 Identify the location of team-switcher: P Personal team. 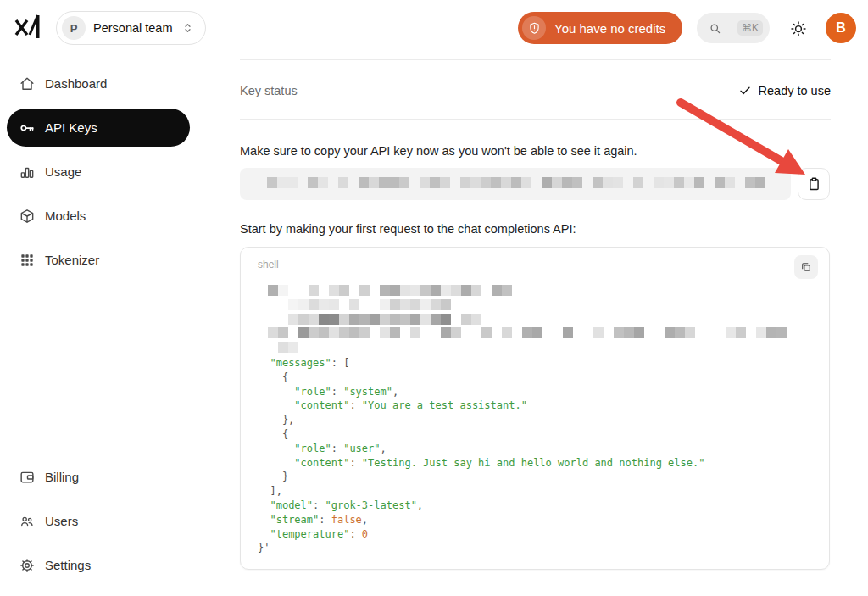
(131, 28).